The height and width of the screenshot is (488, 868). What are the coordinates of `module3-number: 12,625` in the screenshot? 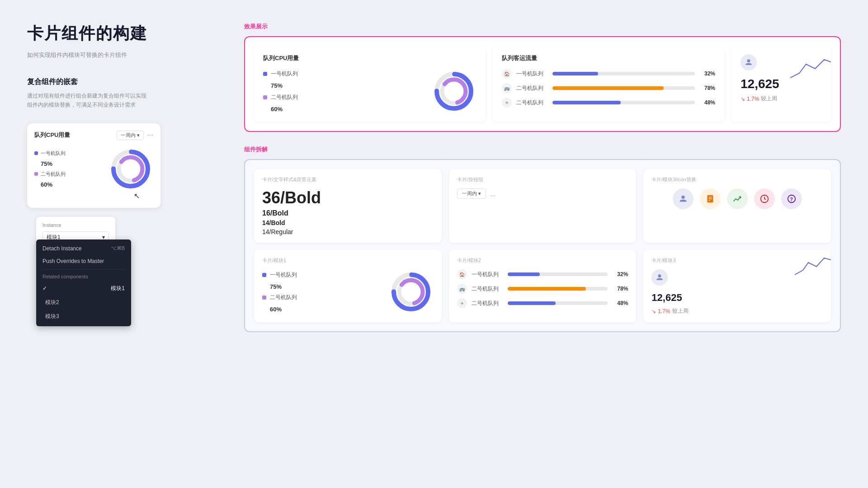 It's located at (737, 298).